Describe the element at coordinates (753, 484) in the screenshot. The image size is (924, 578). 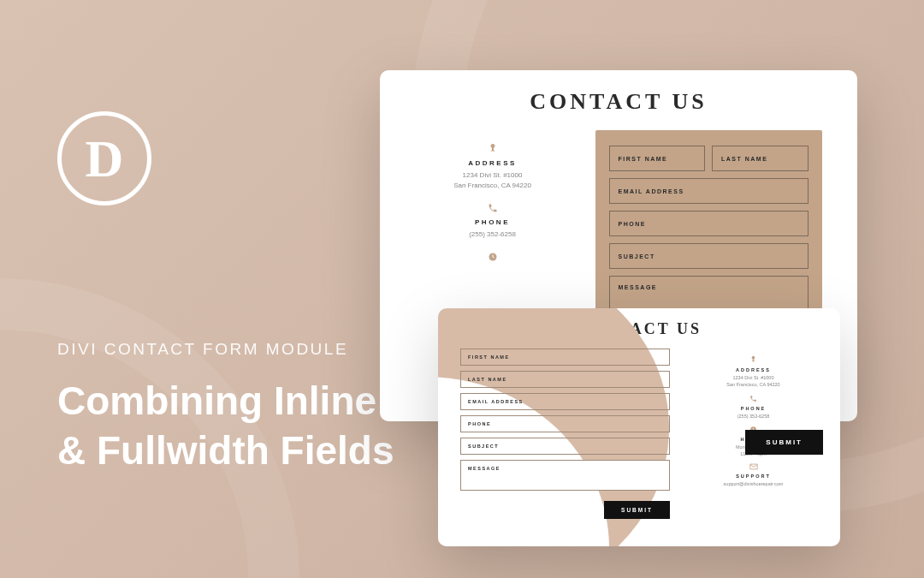
I see `support-value-b: support@divishoerepair.com` at that location.